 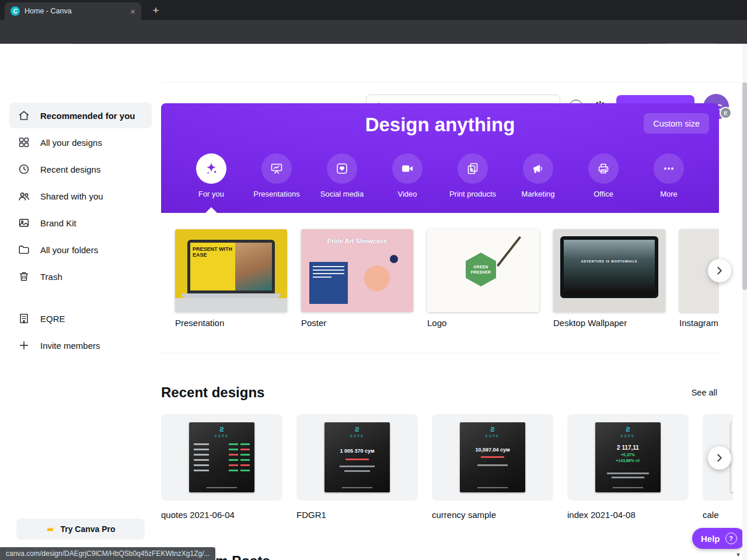 I want to click on video-camera-icon, so click(x=407, y=169).